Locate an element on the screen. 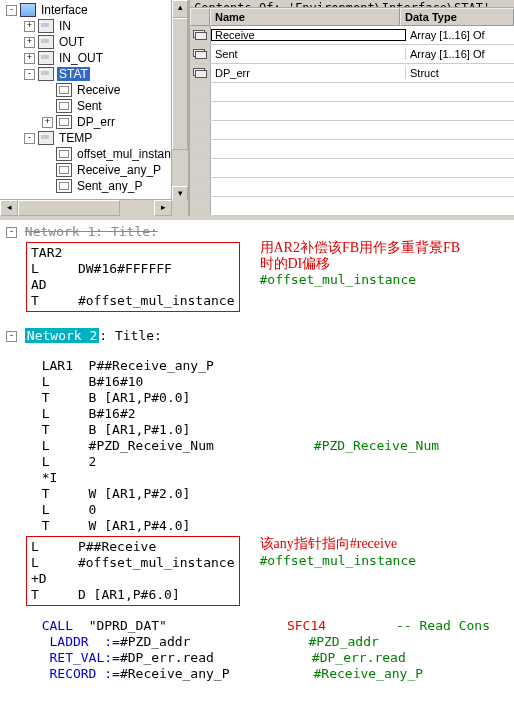 The width and height of the screenshot is (514, 718). tree-scrollbar-horizontal: ◂ ▸ is located at coordinates (86, 208).